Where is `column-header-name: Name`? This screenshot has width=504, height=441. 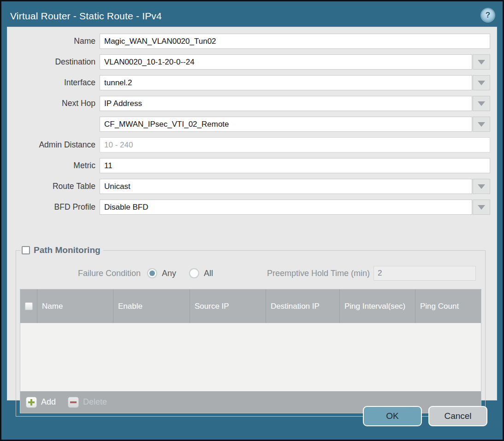 column-header-name: Name is located at coordinates (75, 306).